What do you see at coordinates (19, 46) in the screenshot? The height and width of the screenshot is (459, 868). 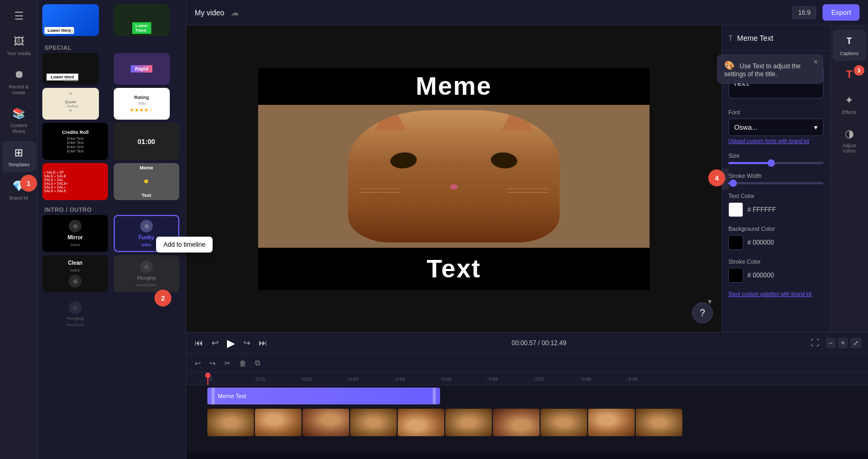 I see `sidebar-item-your-media: 🖼 Your media` at bounding box center [19, 46].